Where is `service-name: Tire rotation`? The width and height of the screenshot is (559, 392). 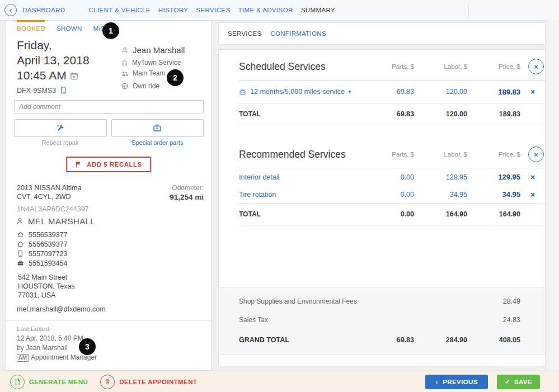
service-name: Tire rotation is located at coordinates (257, 195).